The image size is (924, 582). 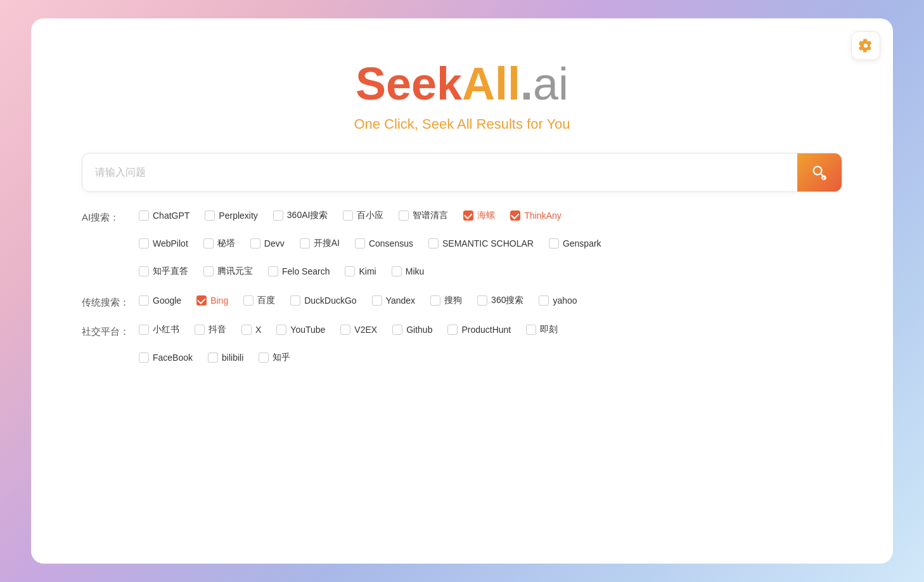 I want to click on checkbox-duckduckgo, so click(x=295, y=301).